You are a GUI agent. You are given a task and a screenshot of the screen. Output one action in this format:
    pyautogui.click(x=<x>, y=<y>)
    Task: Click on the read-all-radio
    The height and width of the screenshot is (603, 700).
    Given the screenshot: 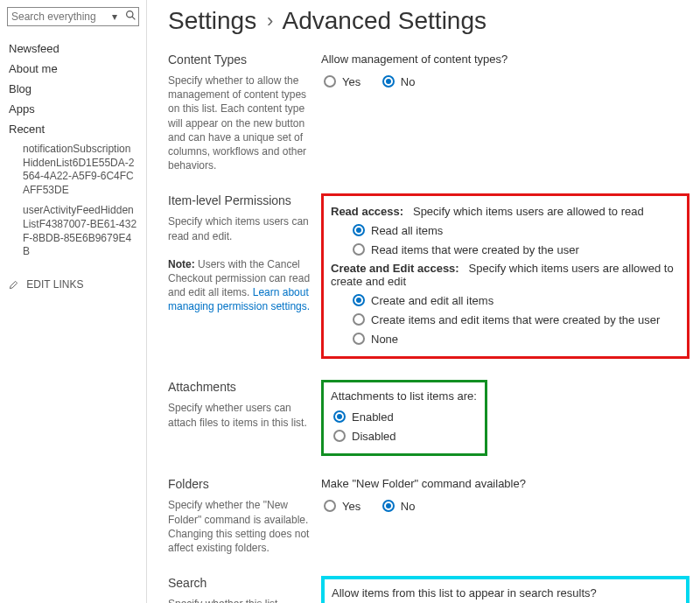 What is the action you would take?
    pyautogui.click(x=359, y=230)
    